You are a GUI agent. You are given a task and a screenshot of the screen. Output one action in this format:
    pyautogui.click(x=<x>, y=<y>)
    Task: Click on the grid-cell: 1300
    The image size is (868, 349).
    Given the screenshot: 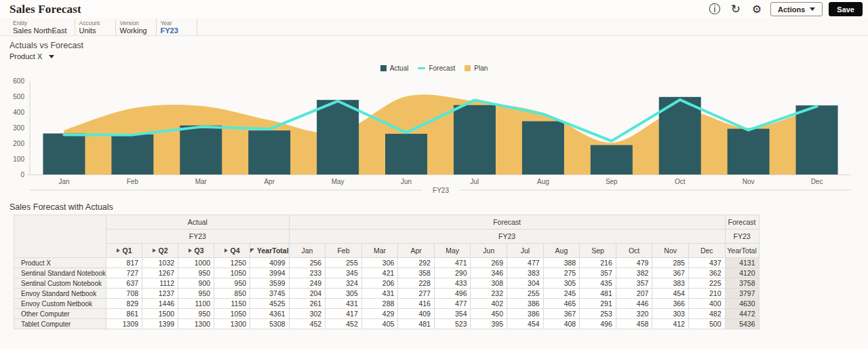 What is the action you would take?
    pyautogui.click(x=232, y=325)
    